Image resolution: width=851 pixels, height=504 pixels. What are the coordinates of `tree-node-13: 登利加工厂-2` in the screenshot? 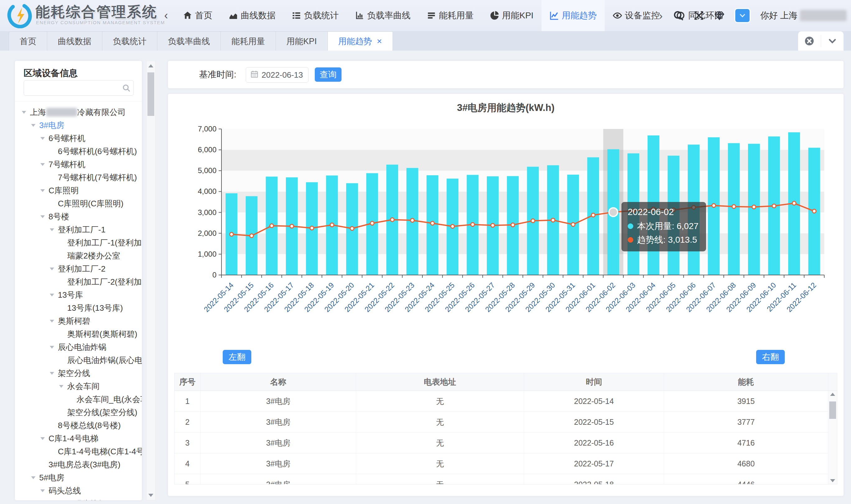 It's located at (78, 269).